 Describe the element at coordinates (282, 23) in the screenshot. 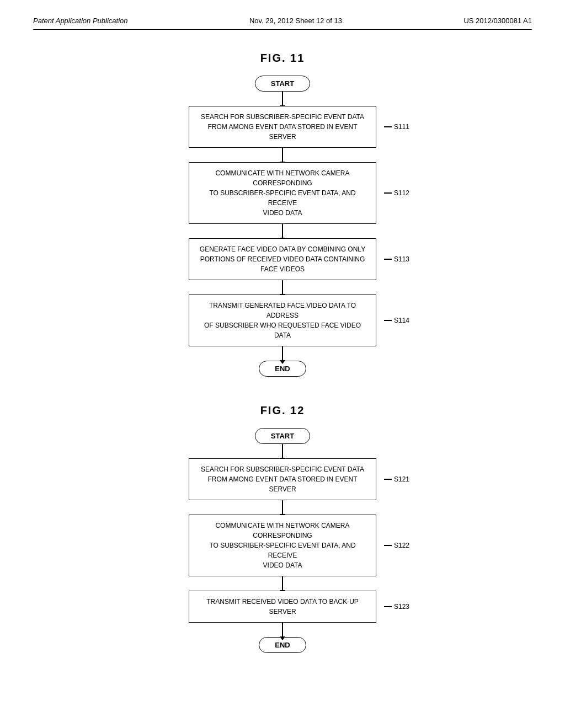

I see `page-header: Patent Application Publication Nov. 29, …` at that location.